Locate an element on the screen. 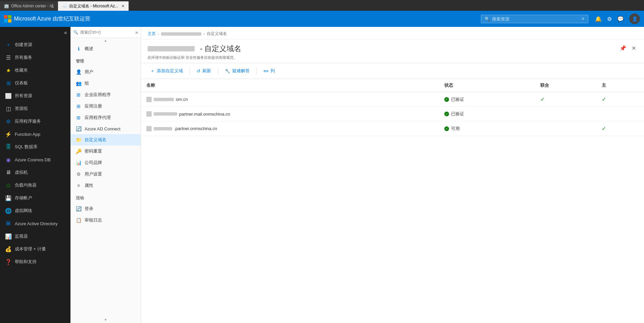  table-row: om.cn ✓ 已验证 ✓ ✓ is located at coordinates (393, 99).